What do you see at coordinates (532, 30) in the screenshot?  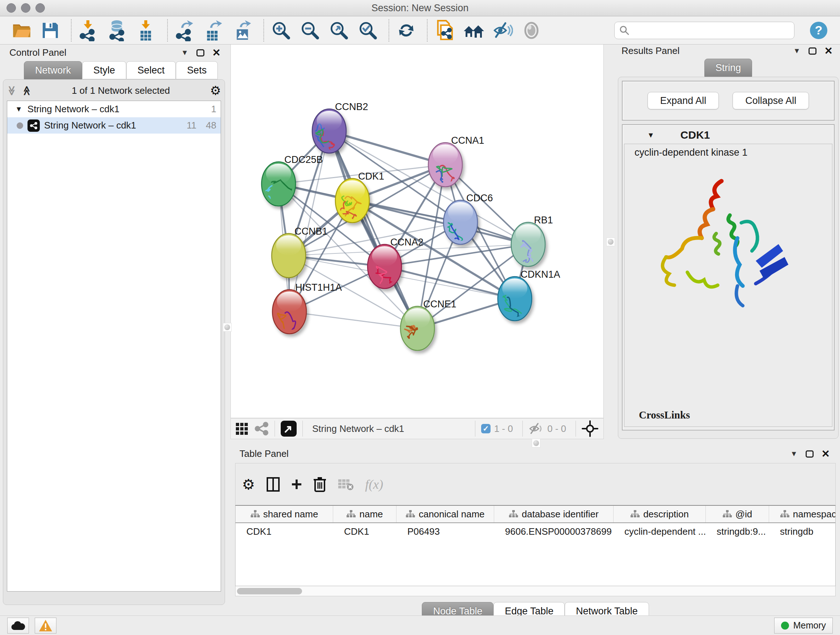 I see `show-all-button` at bounding box center [532, 30].